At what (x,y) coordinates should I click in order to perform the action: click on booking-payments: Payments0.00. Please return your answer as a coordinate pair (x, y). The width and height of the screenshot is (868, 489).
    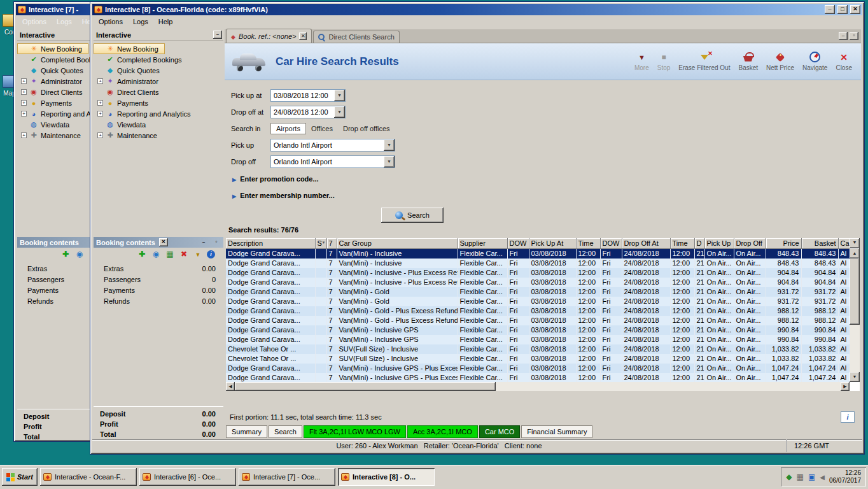
    Looking at the image, I should click on (158, 290).